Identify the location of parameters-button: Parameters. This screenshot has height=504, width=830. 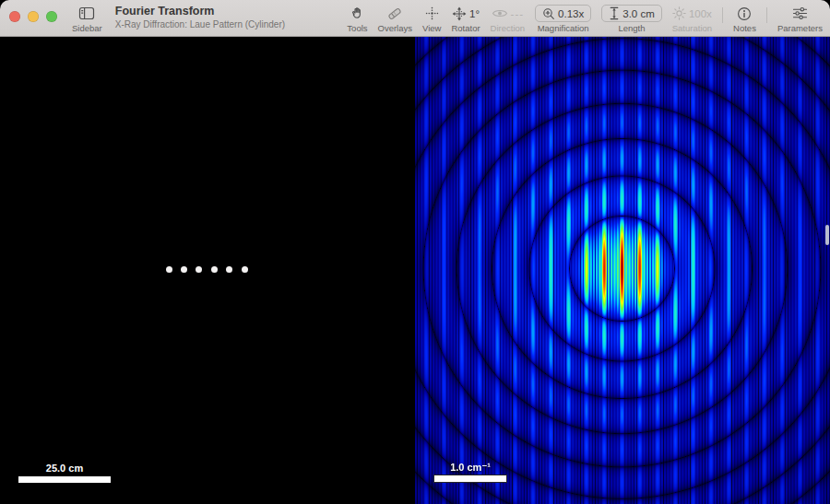
(800, 18).